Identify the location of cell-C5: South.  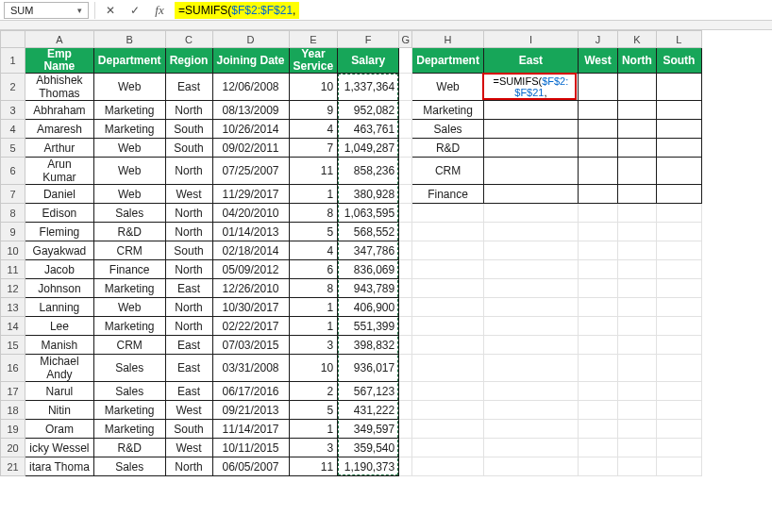
(189, 148).